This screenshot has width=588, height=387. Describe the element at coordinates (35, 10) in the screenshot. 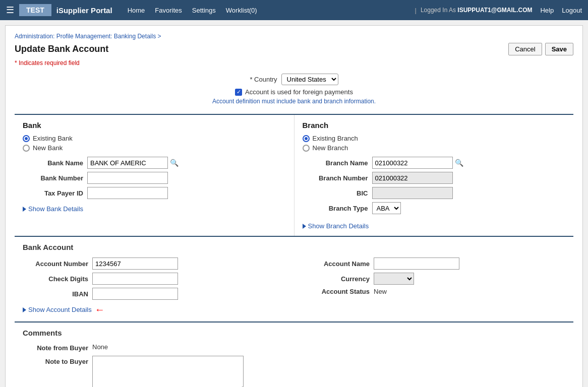

I see `app-name-badge: TEST` at that location.